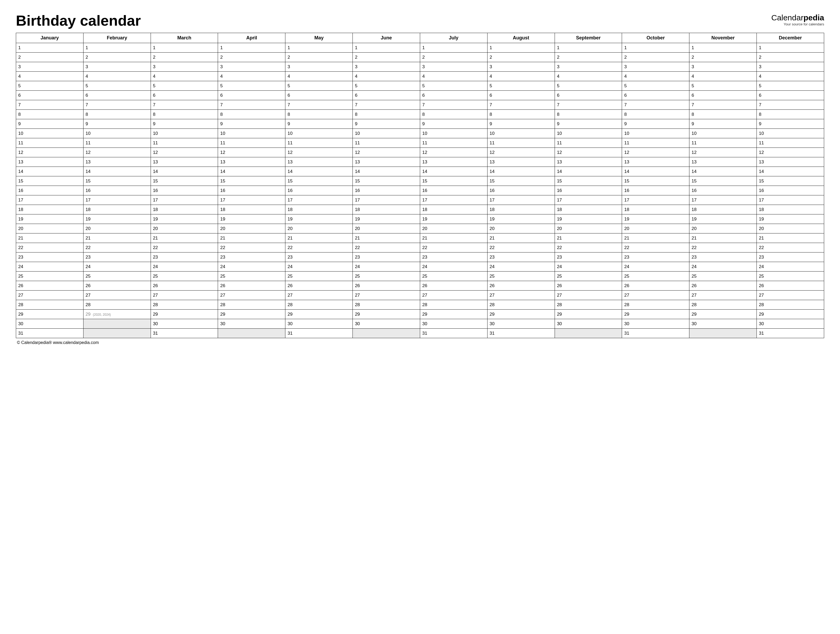 The image size is (840, 634). I want to click on day-cell: 27, so click(117, 296).